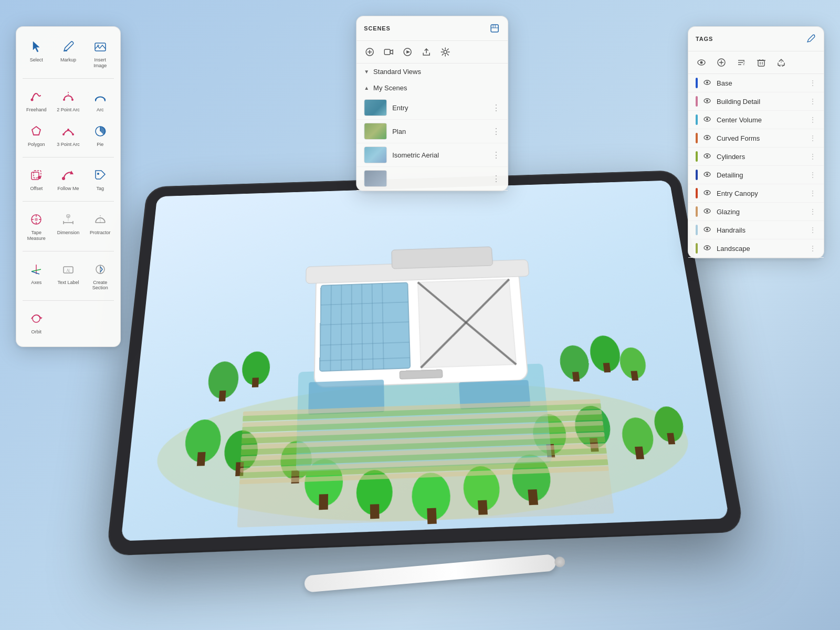 This screenshot has width=840, height=630. What do you see at coordinates (756, 249) in the screenshot?
I see `tag-row-landscape: Landscape ⋮` at bounding box center [756, 249].